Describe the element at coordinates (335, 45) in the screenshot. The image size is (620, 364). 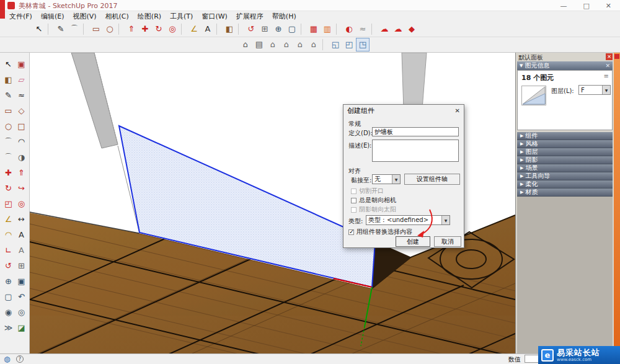
I see `perspective-toggle: ◱` at that location.